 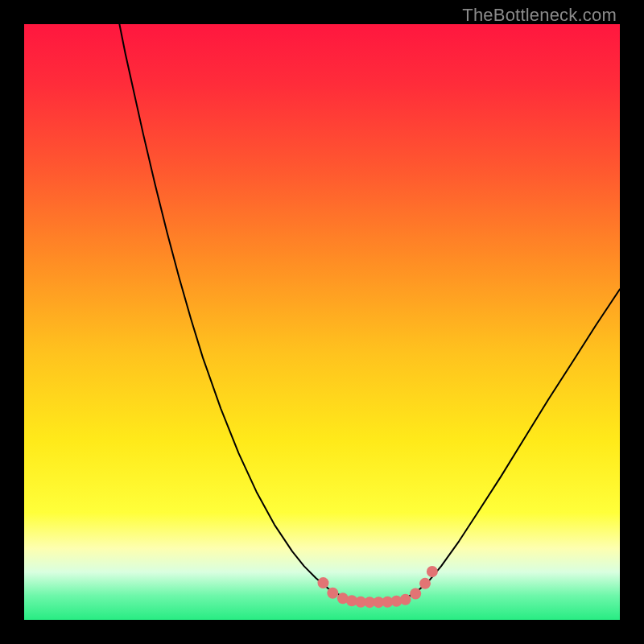 I want to click on watermark-text: TheBottleneck.com, so click(x=539, y=15).